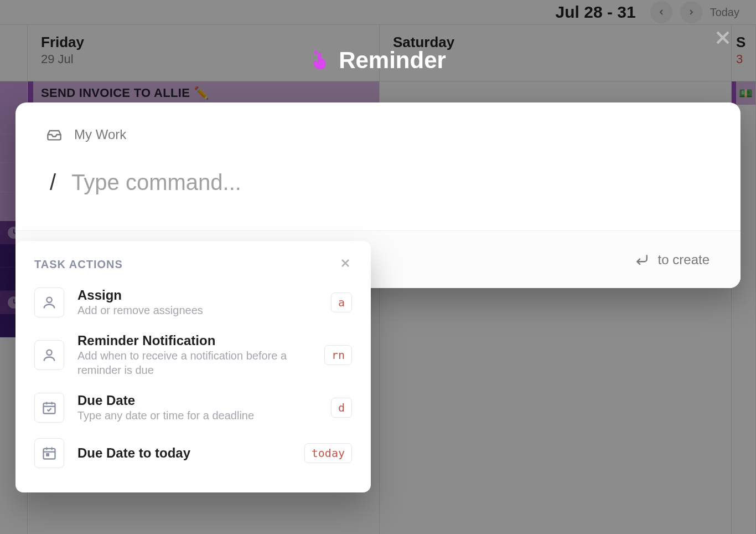 This screenshot has height=534, width=756. Describe the element at coordinates (54, 135) in the screenshot. I see `inbox-icon` at that location.